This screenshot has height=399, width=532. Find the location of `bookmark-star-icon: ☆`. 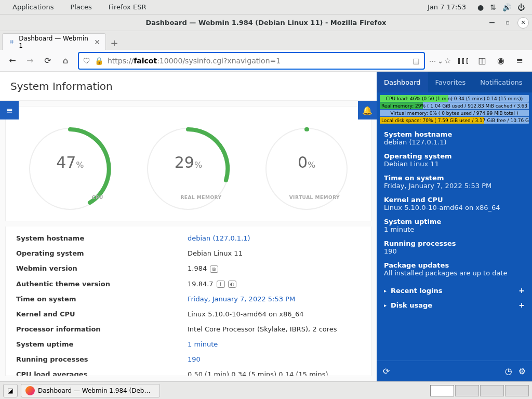

bookmark-star-icon: ☆ is located at coordinates (448, 61).